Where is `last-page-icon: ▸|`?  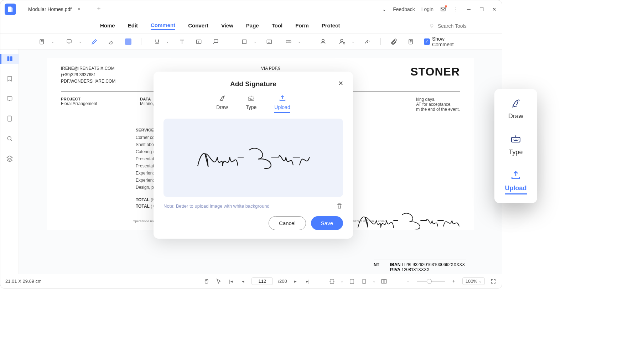
last-page-icon: ▸| is located at coordinates (308, 281).